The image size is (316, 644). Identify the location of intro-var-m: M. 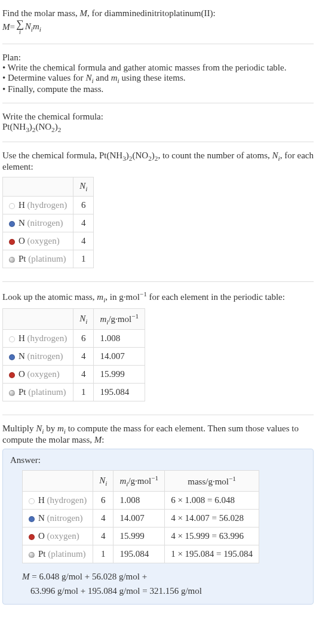
(84, 13).